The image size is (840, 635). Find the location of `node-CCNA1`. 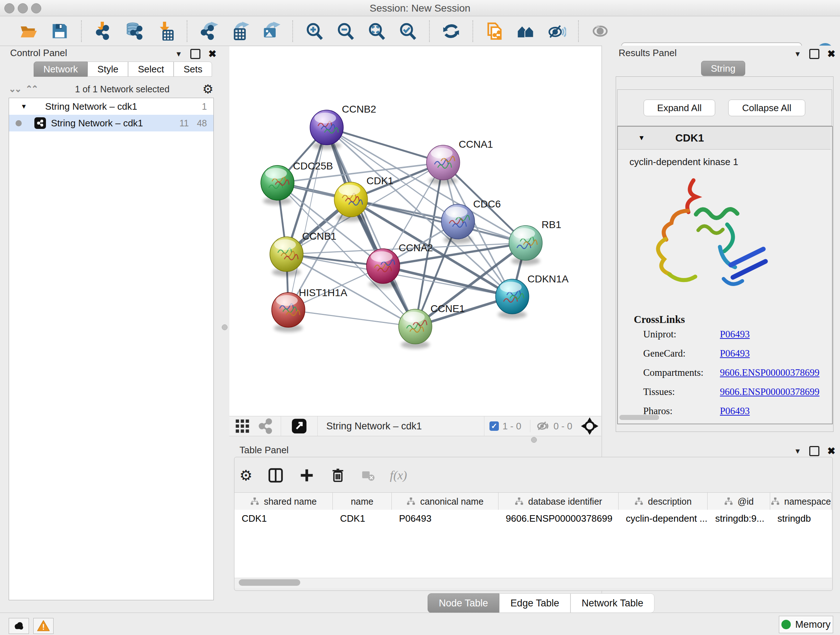

node-CCNA1 is located at coordinates (443, 165).